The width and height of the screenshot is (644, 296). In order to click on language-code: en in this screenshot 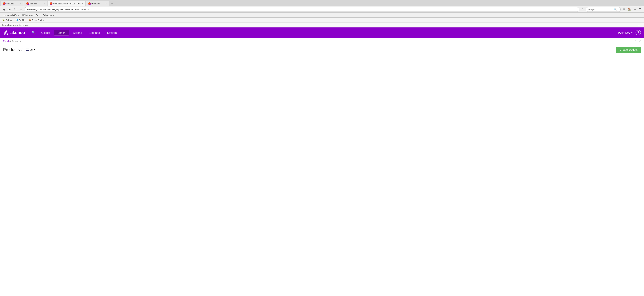, I will do `click(31, 50)`.